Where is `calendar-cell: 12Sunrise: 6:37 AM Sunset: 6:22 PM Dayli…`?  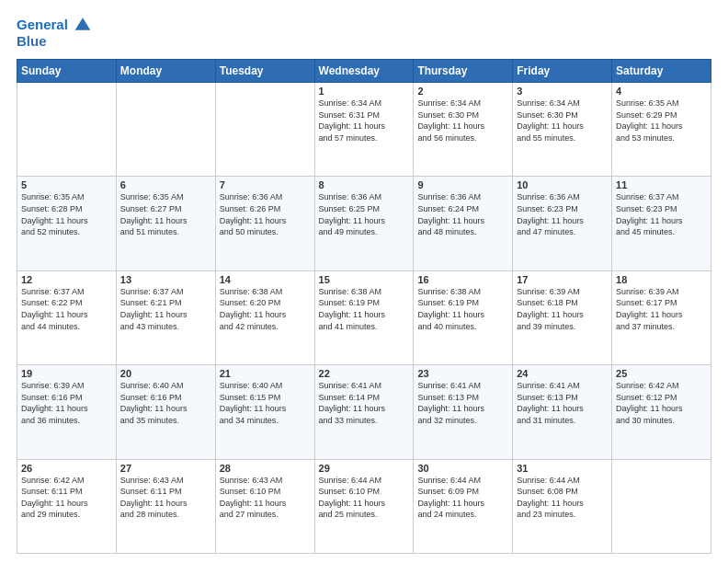
calendar-cell: 12Sunrise: 6:37 AM Sunset: 6:22 PM Dayli… is located at coordinates (67, 317).